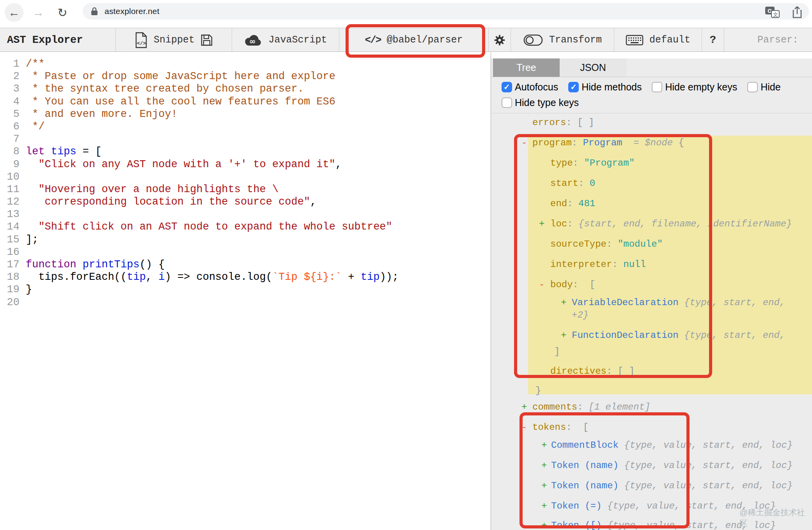  Describe the element at coordinates (560, 428) in the screenshot. I see `tree-row: tokens: [` at that location.